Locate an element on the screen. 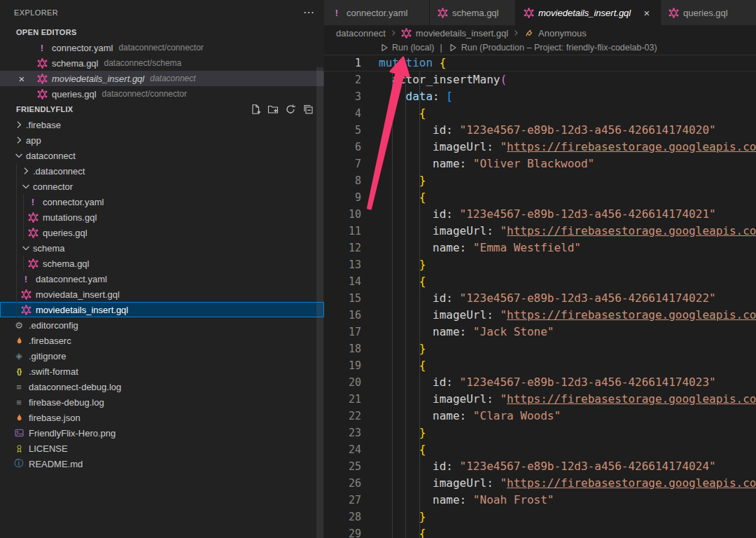 The height and width of the screenshot is (538, 756). tree-item-app: app is located at coordinates (162, 140).